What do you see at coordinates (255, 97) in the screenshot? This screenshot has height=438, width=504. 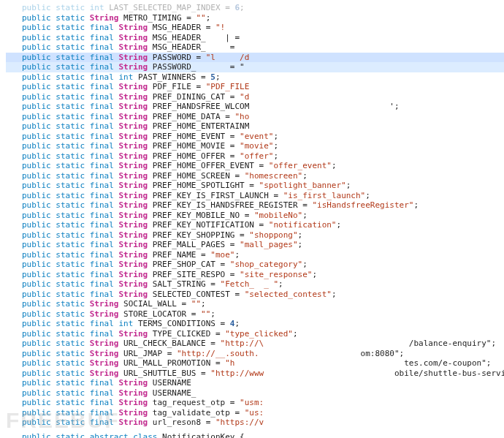 I see `code-line: public static final String PREF_DINING_C…` at bounding box center [255, 97].